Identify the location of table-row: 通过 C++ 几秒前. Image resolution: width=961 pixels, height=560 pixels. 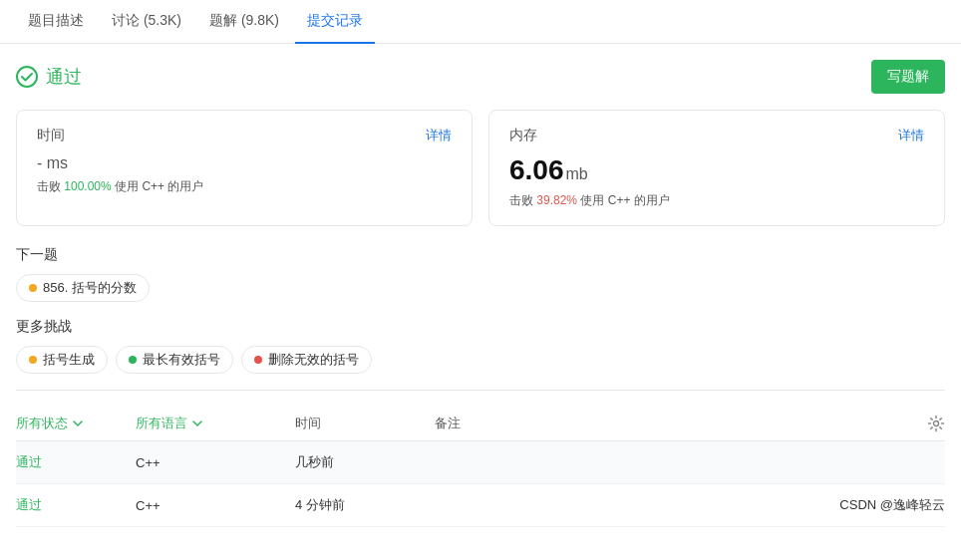
(480, 462).